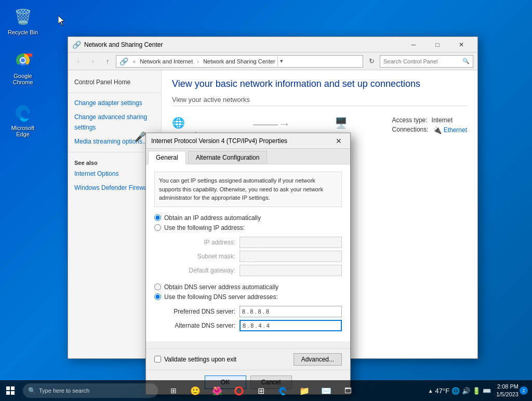  What do you see at coordinates (23, 21) in the screenshot?
I see `recycle-bin-icon: 🗑️ Recycle Bin` at bounding box center [23, 21].